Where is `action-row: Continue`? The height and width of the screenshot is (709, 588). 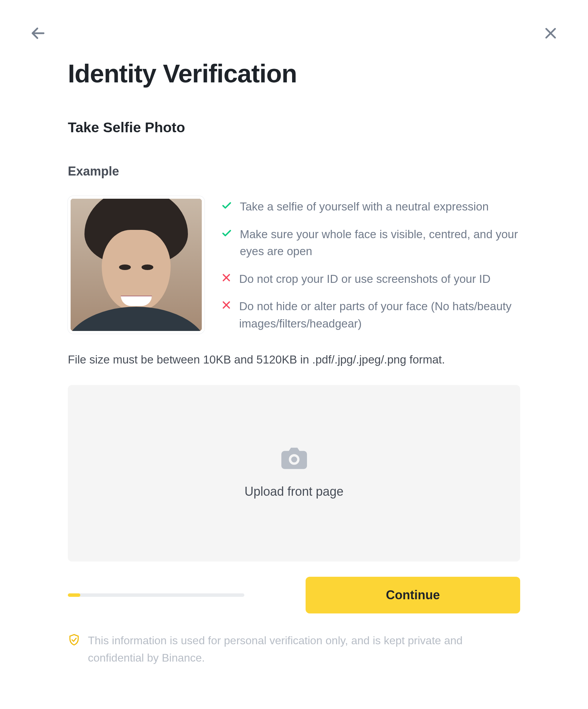
action-row: Continue is located at coordinates (294, 595).